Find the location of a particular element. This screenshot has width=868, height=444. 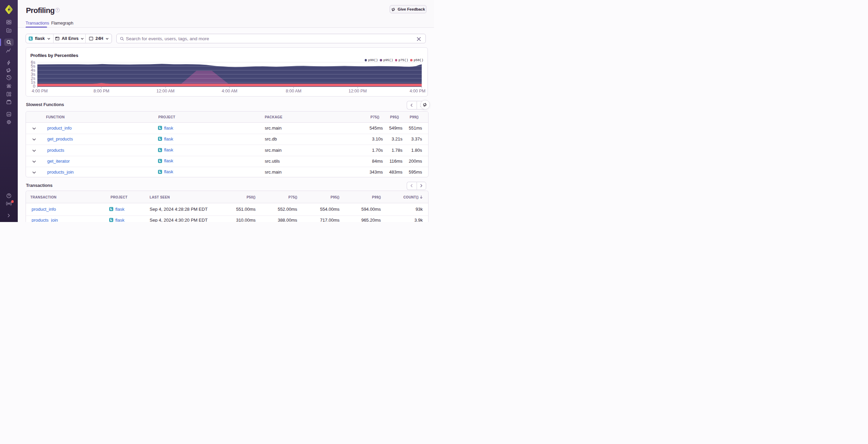

svg-text: 8:00 AM is located at coordinates (294, 91).